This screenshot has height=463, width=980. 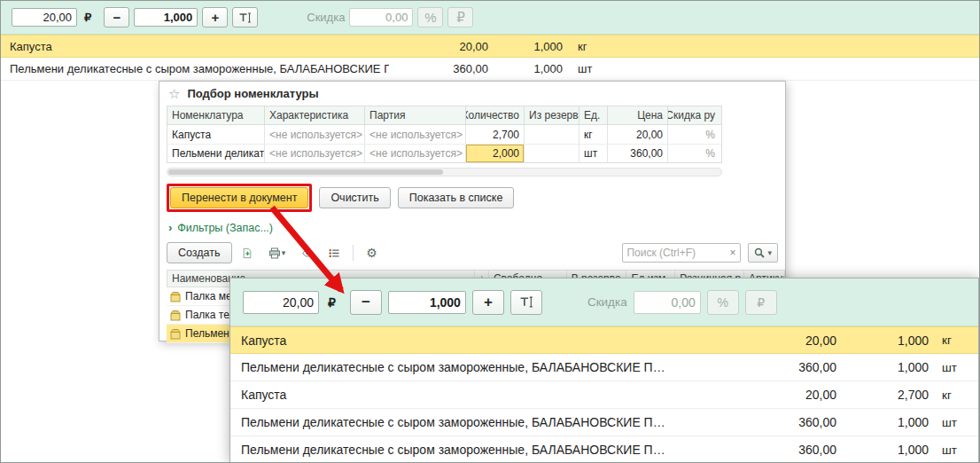 What do you see at coordinates (472, 94) in the screenshot?
I see `dialog-title-bar: ☆ Подбор номенклатуры` at bounding box center [472, 94].